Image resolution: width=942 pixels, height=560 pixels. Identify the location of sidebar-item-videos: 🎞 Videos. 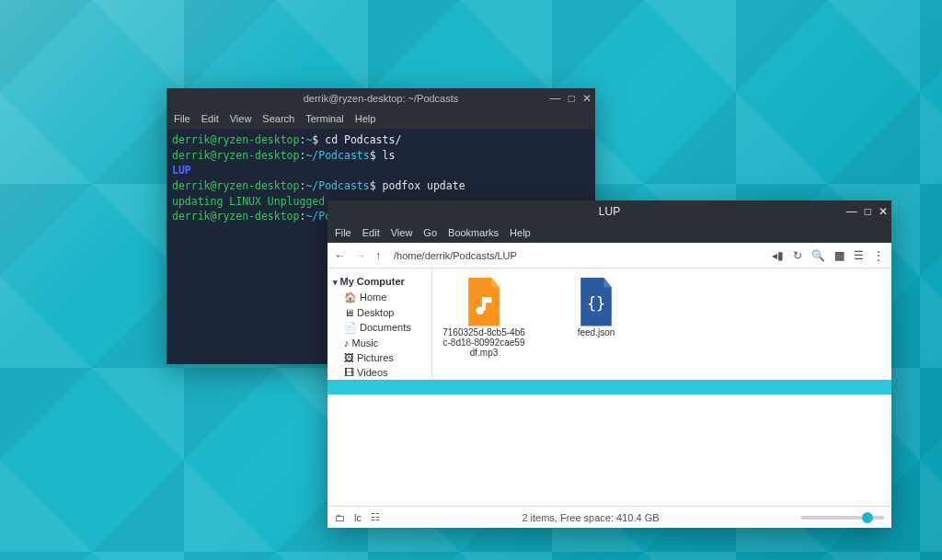
(379, 372).